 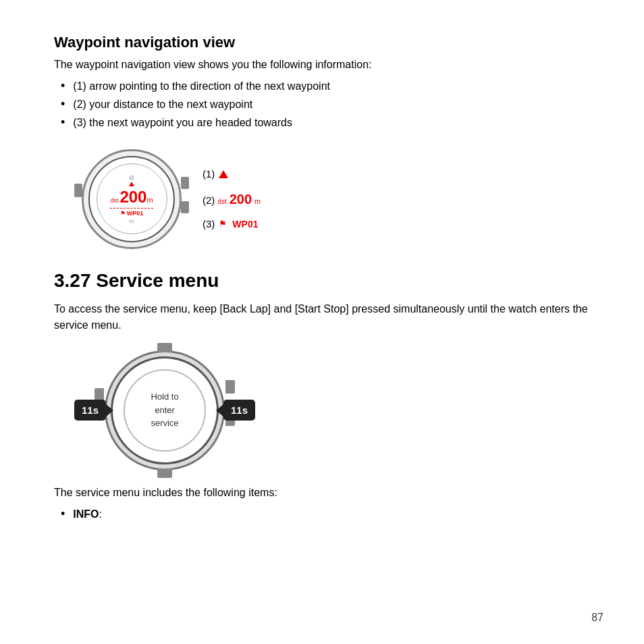 I want to click on service-menu-heading: 3.27 Service menu, so click(x=322, y=281).